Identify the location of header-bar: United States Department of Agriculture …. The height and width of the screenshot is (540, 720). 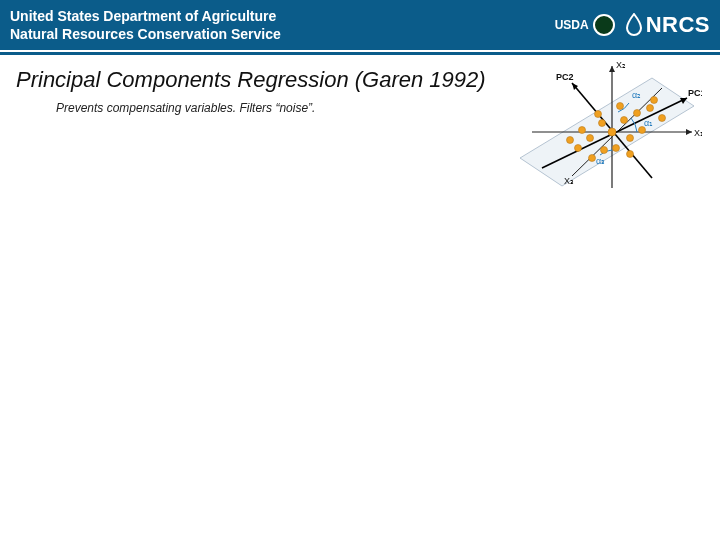
(360, 25).